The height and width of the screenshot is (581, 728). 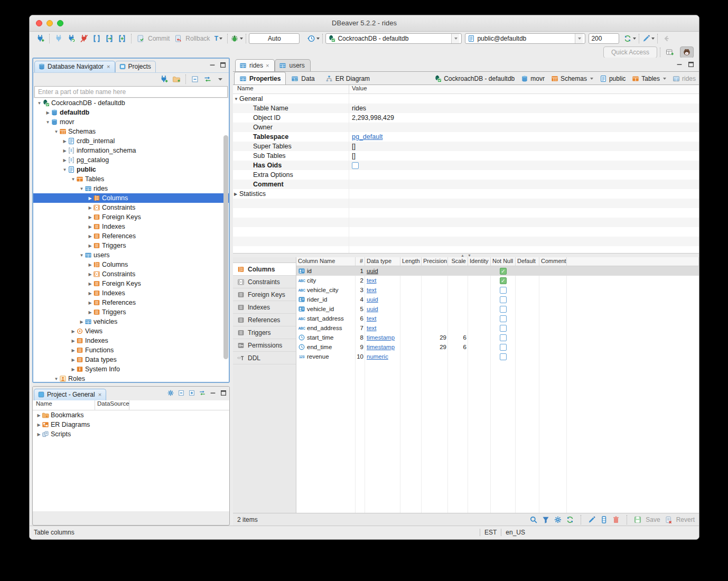 What do you see at coordinates (237, 39) in the screenshot?
I see `debug-button` at bounding box center [237, 39].